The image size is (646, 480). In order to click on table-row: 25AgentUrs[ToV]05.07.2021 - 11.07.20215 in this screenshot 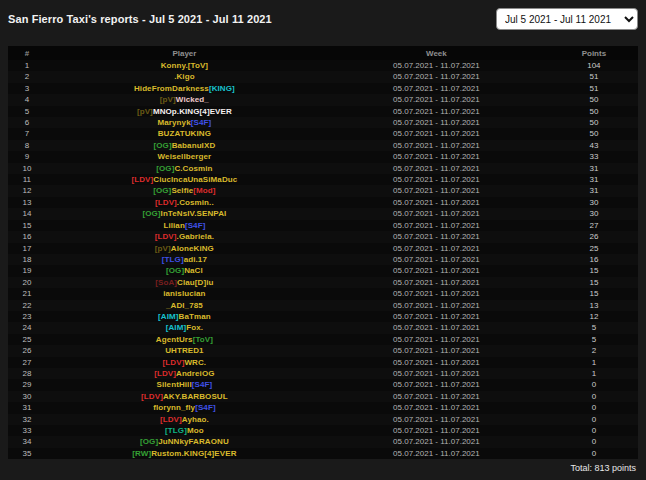, I will do `click(323, 340)`.